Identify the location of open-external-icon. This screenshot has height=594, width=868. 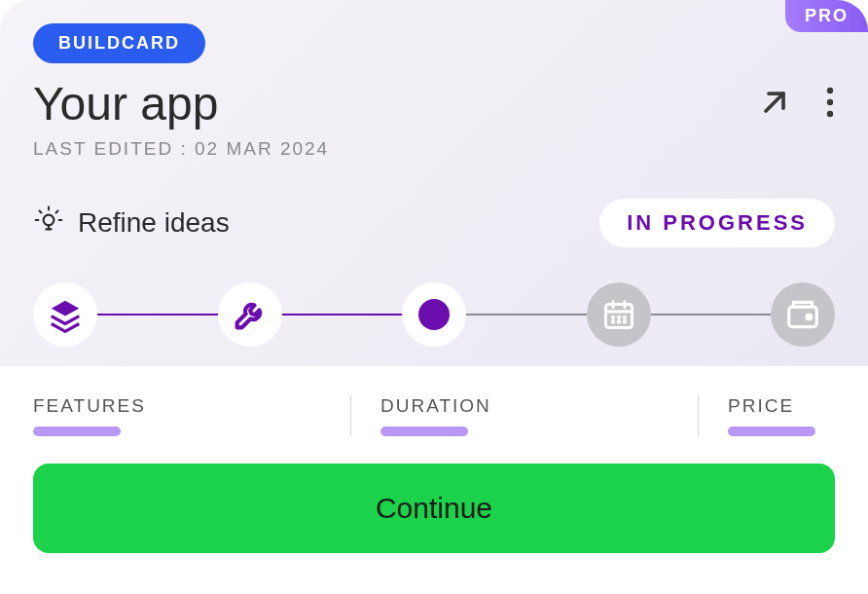
(775, 104).